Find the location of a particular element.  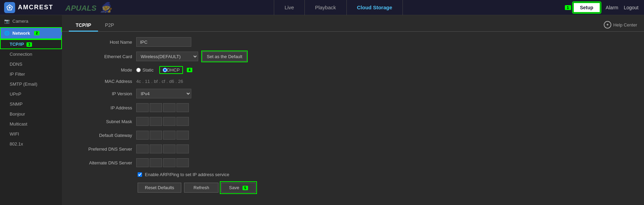

hostname-label: Host Name is located at coordinates (101, 42).